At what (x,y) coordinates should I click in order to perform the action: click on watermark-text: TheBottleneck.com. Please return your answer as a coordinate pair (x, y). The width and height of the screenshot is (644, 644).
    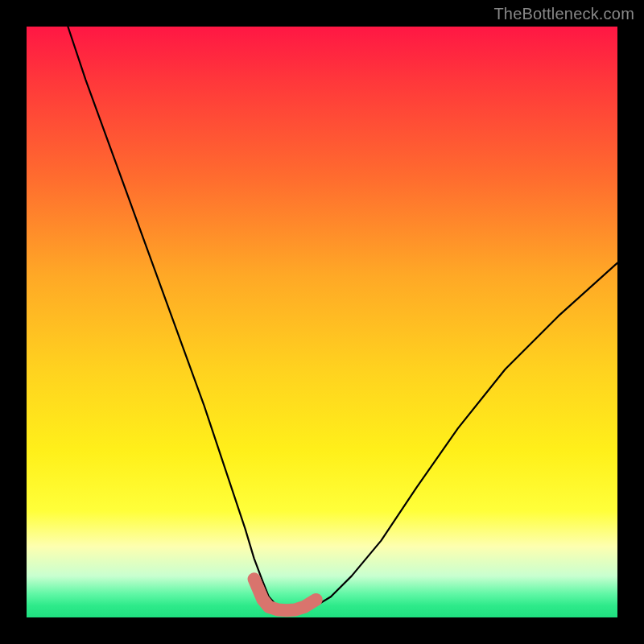
    Looking at the image, I should click on (564, 14).